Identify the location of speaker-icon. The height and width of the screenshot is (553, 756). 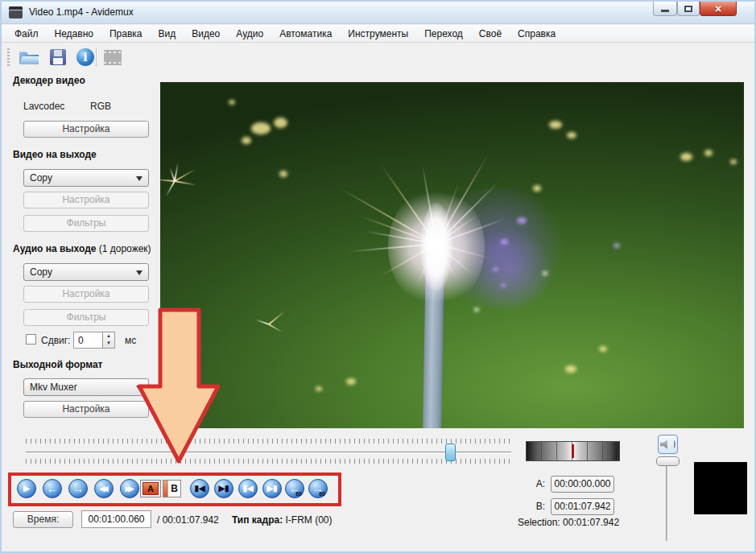
(665, 444).